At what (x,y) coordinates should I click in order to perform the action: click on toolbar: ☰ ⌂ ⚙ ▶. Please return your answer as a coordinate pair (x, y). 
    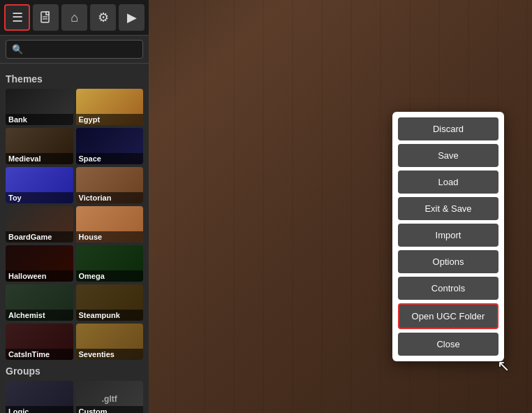
    Looking at the image, I should click on (74, 18).